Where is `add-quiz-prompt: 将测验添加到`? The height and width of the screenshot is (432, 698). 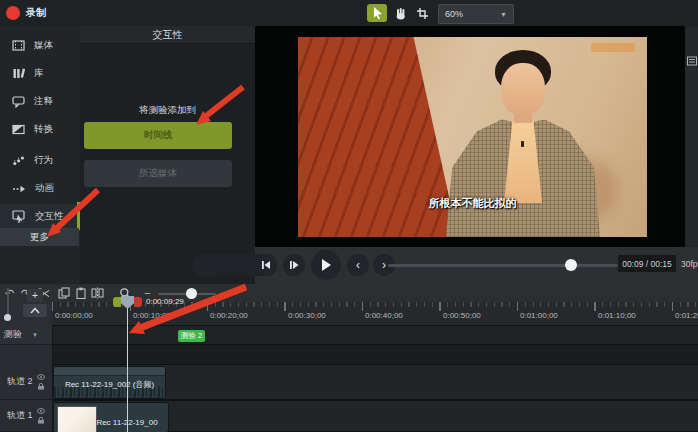
add-quiz-prompt: 将测验添加到 is located at coordinates (168, 110).